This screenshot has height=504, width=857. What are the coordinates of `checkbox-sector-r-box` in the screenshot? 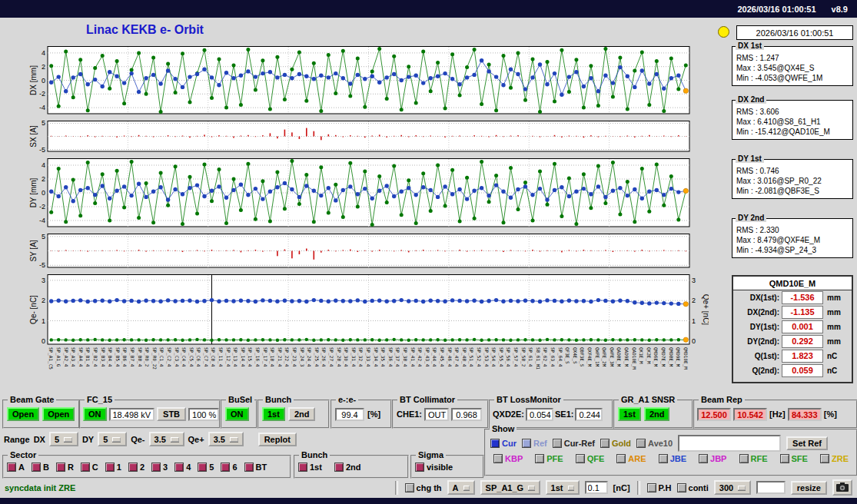 It's located at (61, 467).